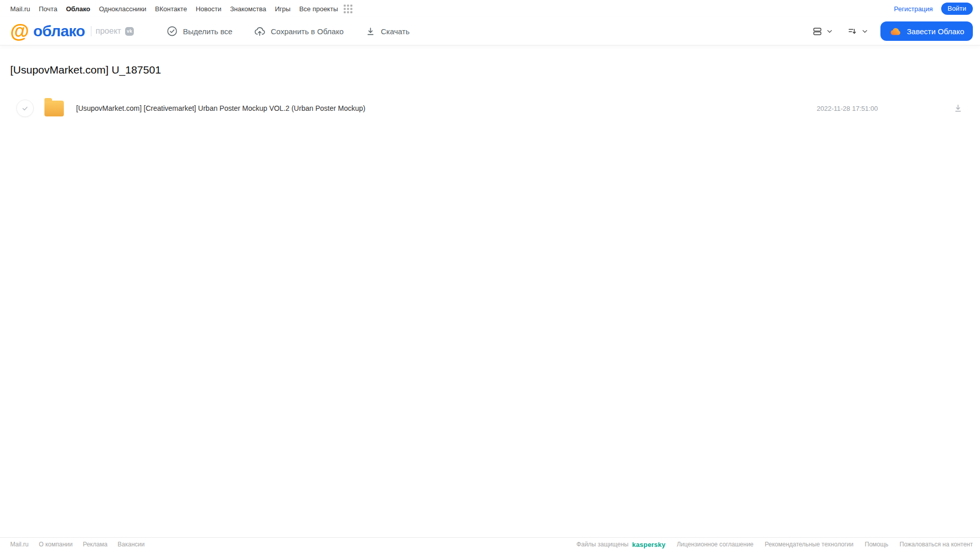 The height and width of the screenshot is (551, 980). What do you see at coordinates (957, 9) in the screenshot?
I see `login-button: Войти` at bounding box center [957, 9].